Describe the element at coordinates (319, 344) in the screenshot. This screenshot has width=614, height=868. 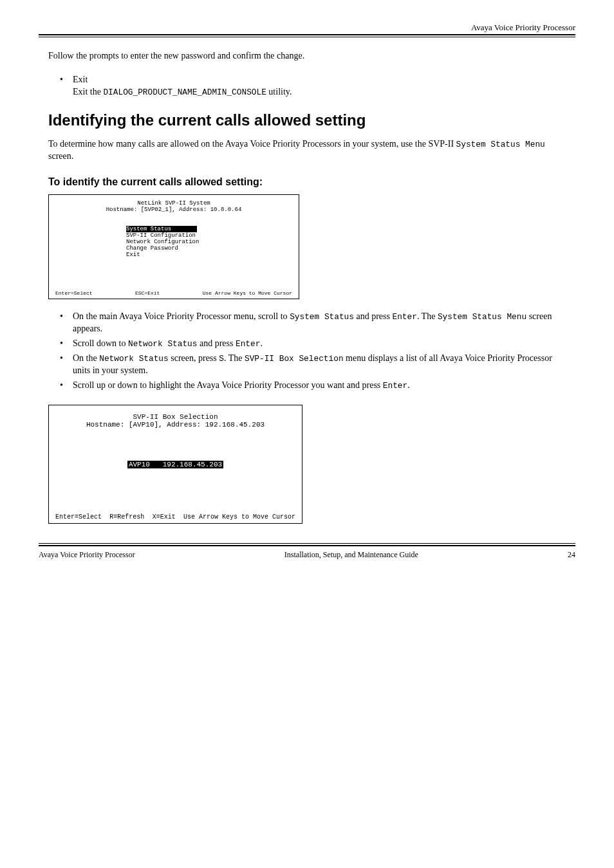
I see `step-2: Scroll down to Network Status and press …` at that location.